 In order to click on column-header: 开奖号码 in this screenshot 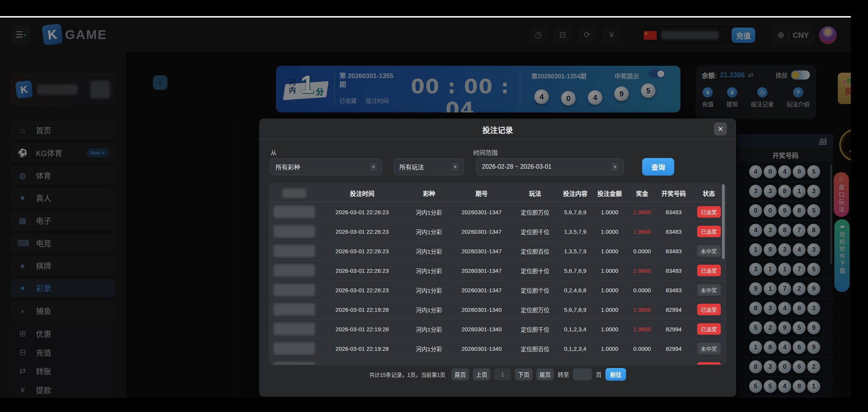, I will do `click(673, 193)`.